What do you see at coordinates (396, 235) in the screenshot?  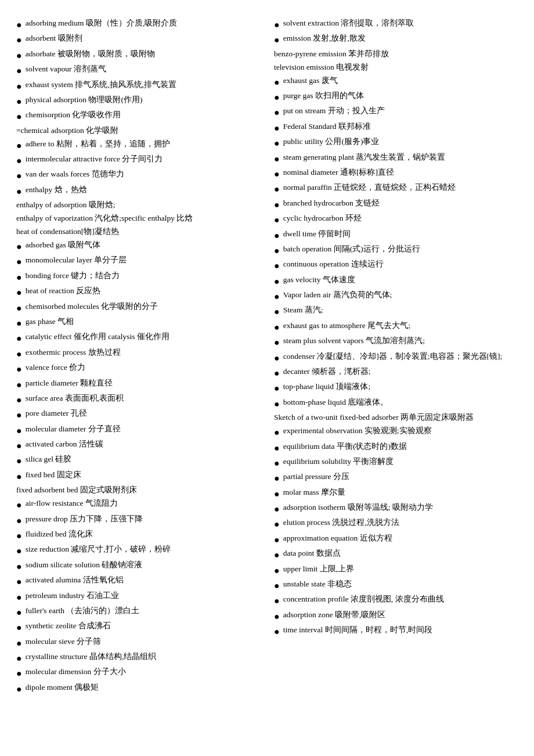 I see `list-item: ●dwell time 停留时间` at bounding box center [396, 235].